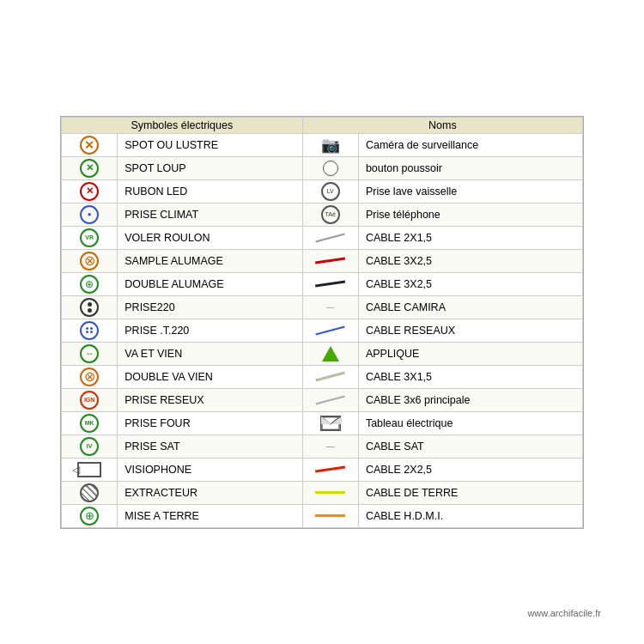 Image resolution: width=644 pixels, height=644 pixels. What do you see at coordinates (471, 307) in the screenshot?
I see `name-cell-right: CABLE CAMIRA` at bounding box center [471, 307].